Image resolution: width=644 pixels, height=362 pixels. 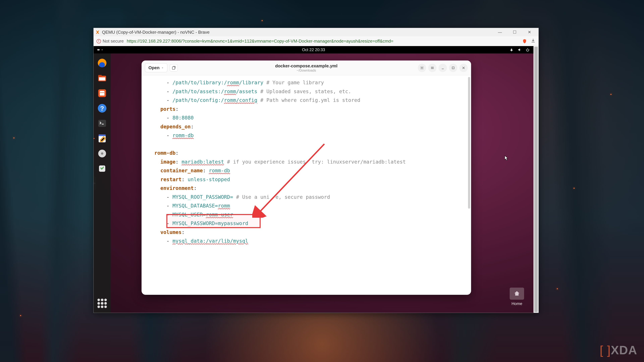 I want to click on brave-shields-icon, so click(x=524, y=41).